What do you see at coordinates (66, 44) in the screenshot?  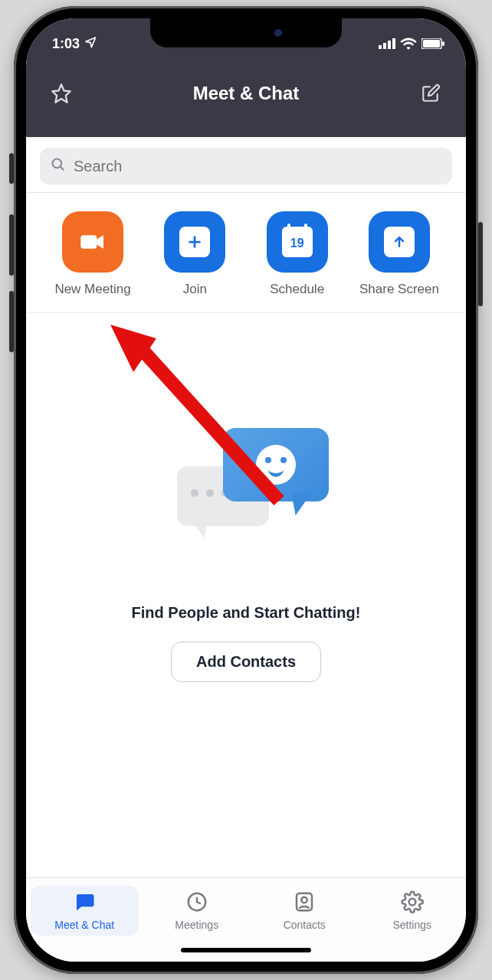 I see `status-time: 1:03` at bounding box center [66, 44].